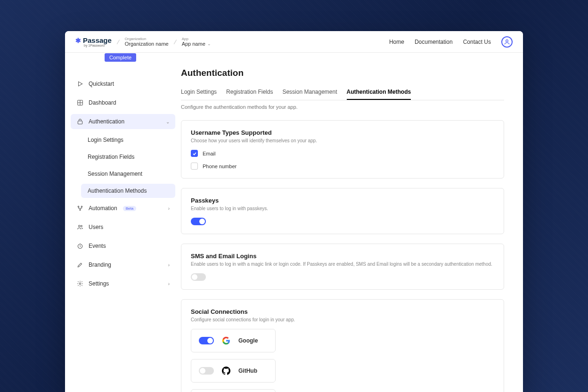 This screenshot has height=392, width=588. What do you see at coordinates (343, 264) in the screenshot?
I see `card-description: Enable users to log in with a magic link…` at bounding box center [343, 264].